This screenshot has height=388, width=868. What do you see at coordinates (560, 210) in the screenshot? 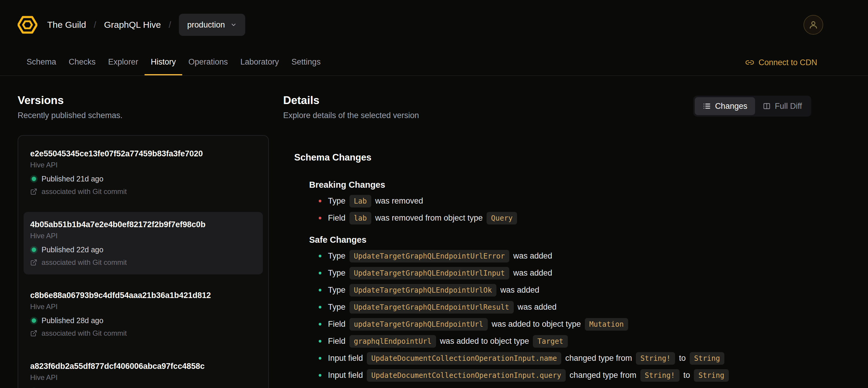
I see `change-list: TypeLabwas removedFieldlabwas removed fr…` at bounding box center [560, 210].